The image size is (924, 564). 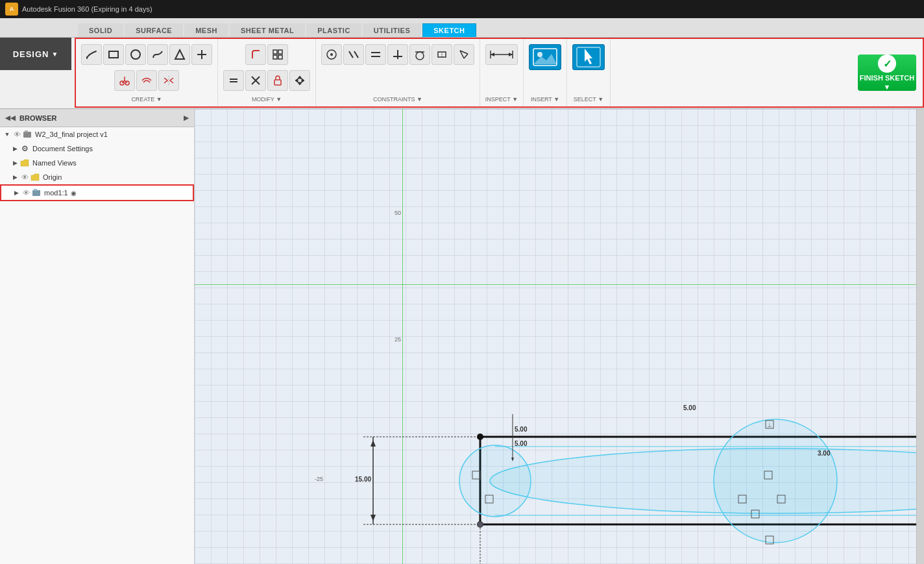 What do you see at coordinates (354, 55) in the screenshot?
I see `collinear-tool` at bounding box center [354, 55].